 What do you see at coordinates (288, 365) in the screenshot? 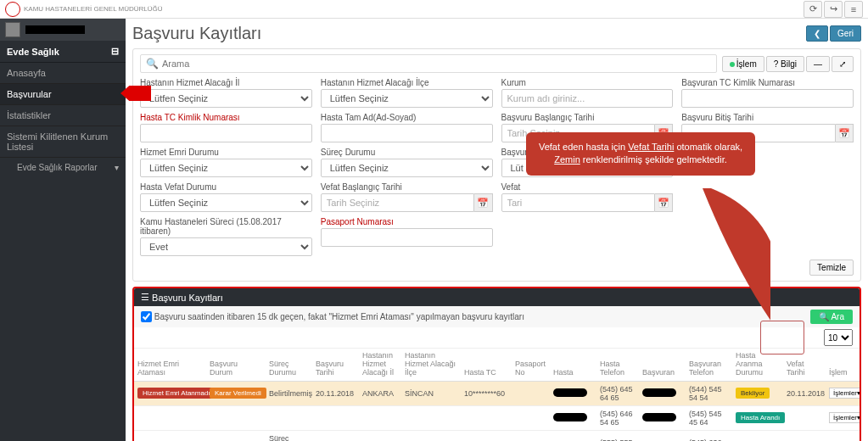
I see `col-header: Süreç Durumu` at bounding box center [288, 365].